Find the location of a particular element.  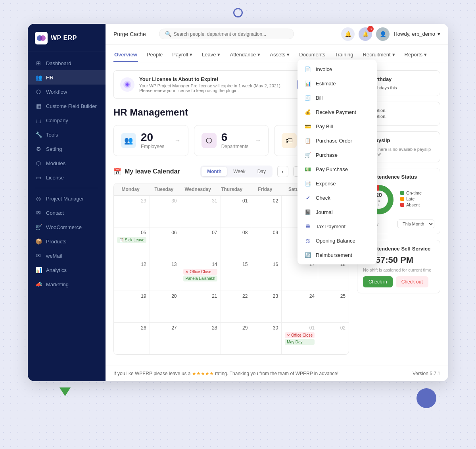

sidebar-item-setting: ⚙ Setting is located at coordinates (67, 149).